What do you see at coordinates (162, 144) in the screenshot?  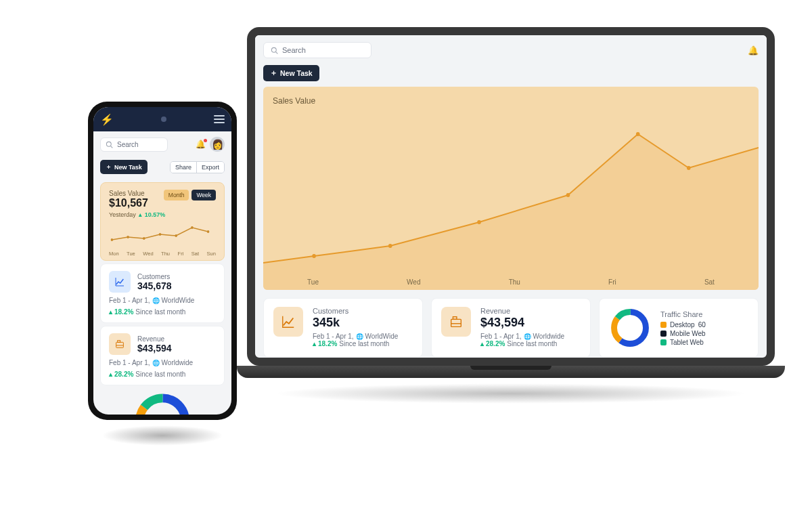 I see `phone-topbar: Search 🔔 👩` at bounding box center [162, 144].